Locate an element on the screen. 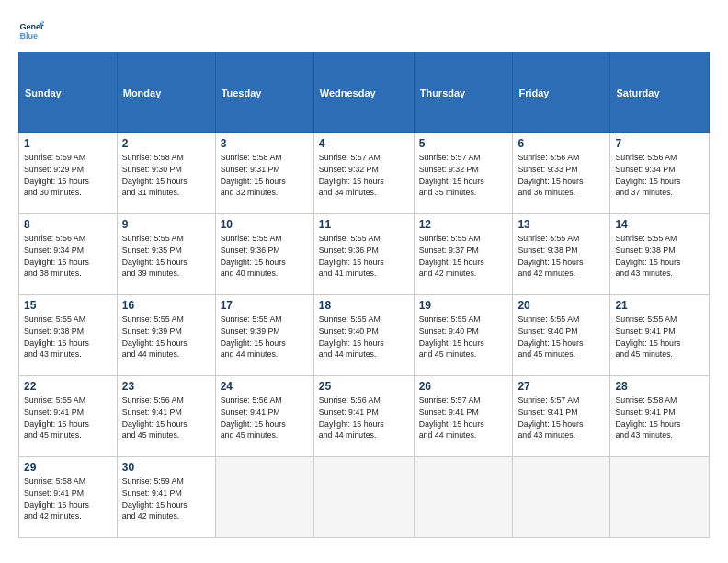 Image resolution: width=728 pixels, height=563 pixels. calendar-cell: 17Sunrise: 5:55 AM Sunset: 9:39 PM Dayli… is located at coordinates (265, 336).